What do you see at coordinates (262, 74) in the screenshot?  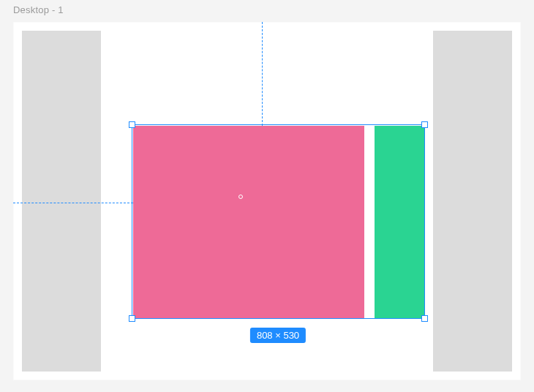 I see `alignment-guide-vertical` at bounding box center [262, 74].